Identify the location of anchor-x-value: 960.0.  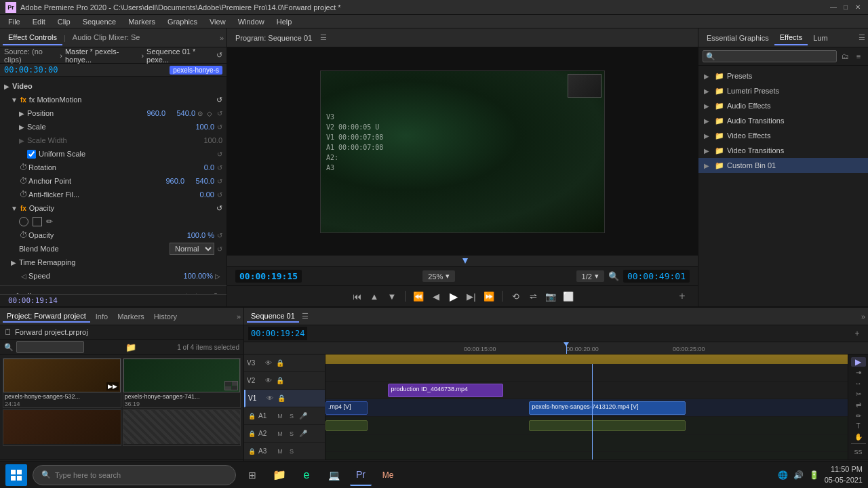
(171, 181).